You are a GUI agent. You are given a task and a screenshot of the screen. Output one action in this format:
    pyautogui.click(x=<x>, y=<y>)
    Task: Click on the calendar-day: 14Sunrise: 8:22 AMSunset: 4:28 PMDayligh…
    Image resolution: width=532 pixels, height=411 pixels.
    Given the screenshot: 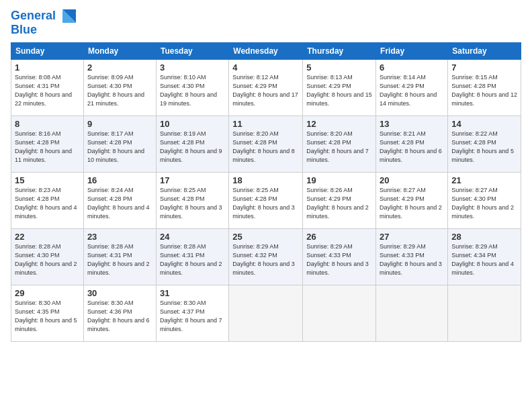 What is the action you would take?
    pyautogui.click(x=485, y=144)
    